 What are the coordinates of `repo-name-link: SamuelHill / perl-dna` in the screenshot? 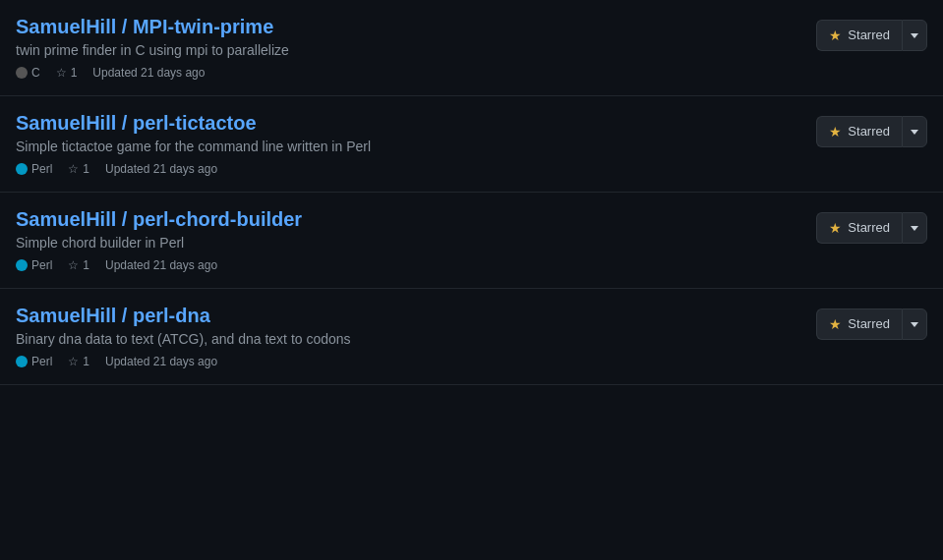 It's located at (113, 316).